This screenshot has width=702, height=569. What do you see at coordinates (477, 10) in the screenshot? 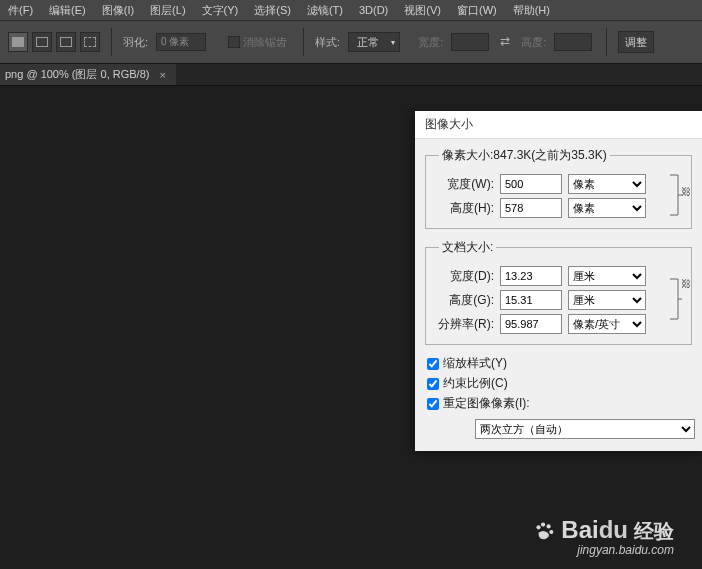
I see `menu-item: 窗口(W)` at bounding box center [477, 10].